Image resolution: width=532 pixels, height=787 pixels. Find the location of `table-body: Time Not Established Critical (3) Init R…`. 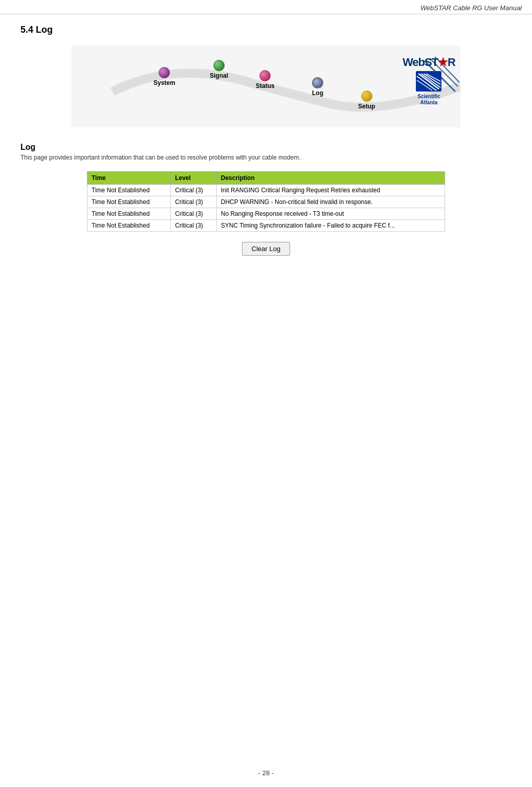

table-body: Time Not Established Critical (3) Init R… is located at coordinates (266, 208).